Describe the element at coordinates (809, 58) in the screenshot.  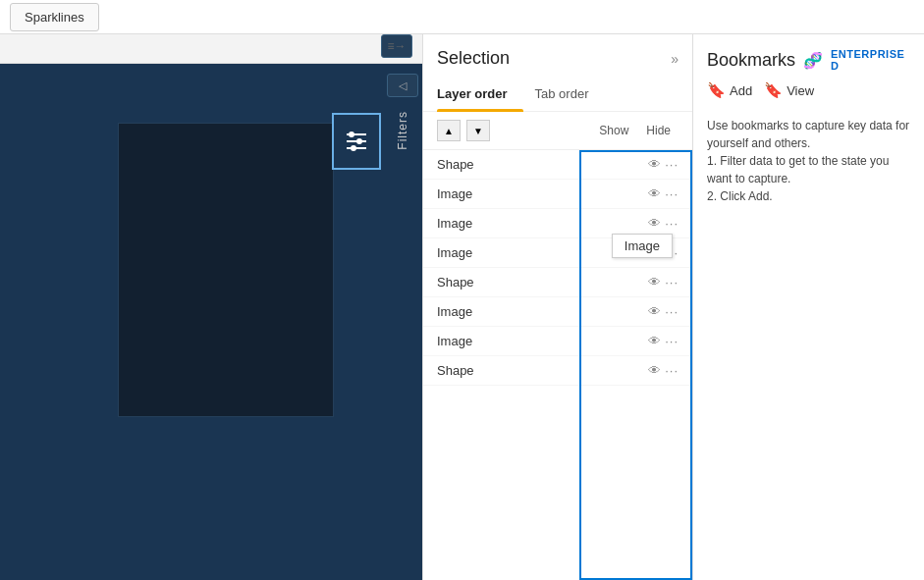
I see `bookmarks-header: Bookmarks 🧬 ENTERPRISE D` at that location.